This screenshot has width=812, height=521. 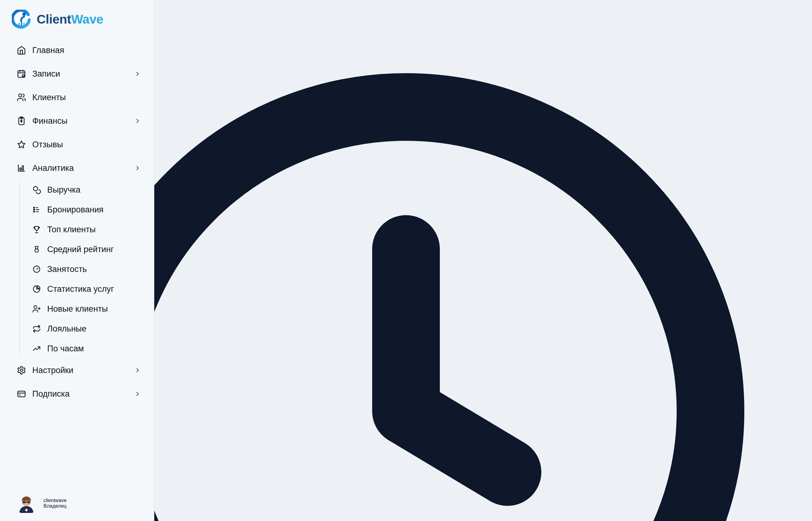 I want to click on users-icon, so click(x=22, y=97).